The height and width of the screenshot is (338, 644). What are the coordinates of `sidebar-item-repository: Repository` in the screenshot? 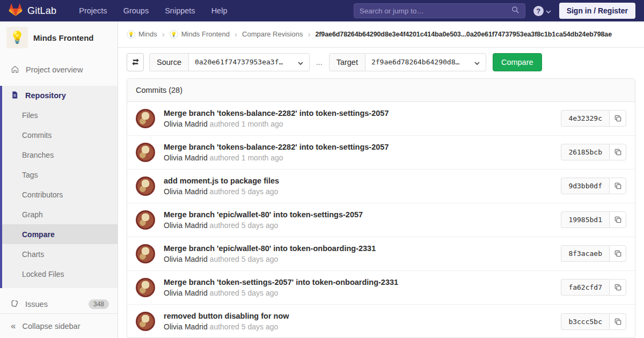 It's located at (59, 95).